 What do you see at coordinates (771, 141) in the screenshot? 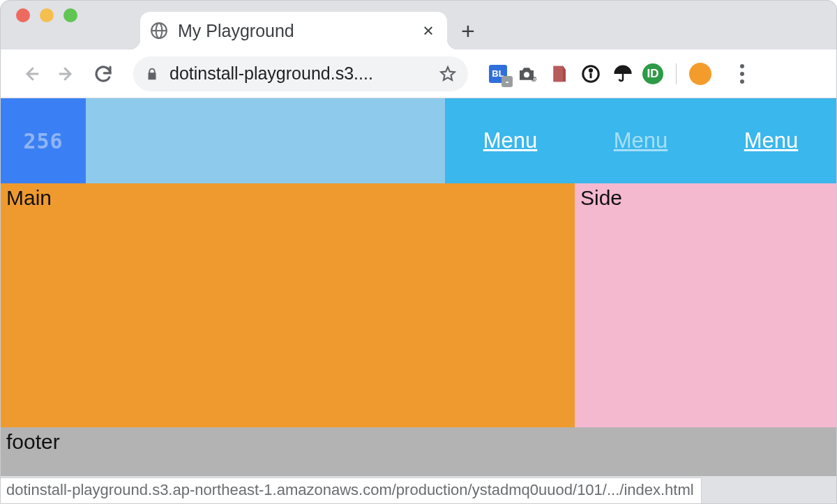
I see `nav-item-2: Menu` at bounding box center [771, 141].